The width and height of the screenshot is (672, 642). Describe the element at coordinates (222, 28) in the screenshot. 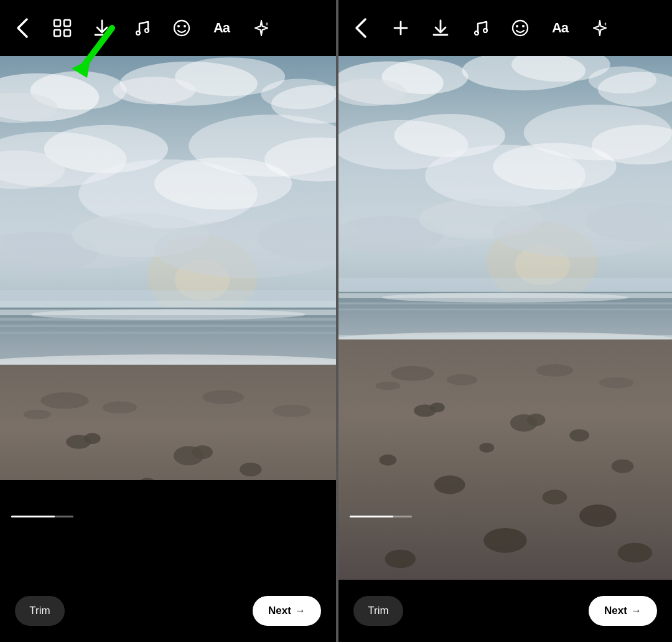

I see `left-text-button: Aa` at that location.